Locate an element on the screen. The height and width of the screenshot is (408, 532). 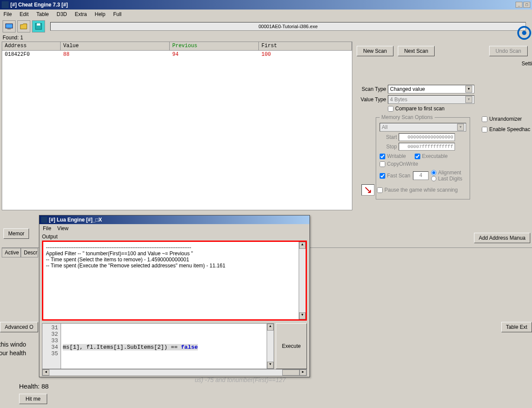
fastscan-checkbox is located at coordinates (383, 176).